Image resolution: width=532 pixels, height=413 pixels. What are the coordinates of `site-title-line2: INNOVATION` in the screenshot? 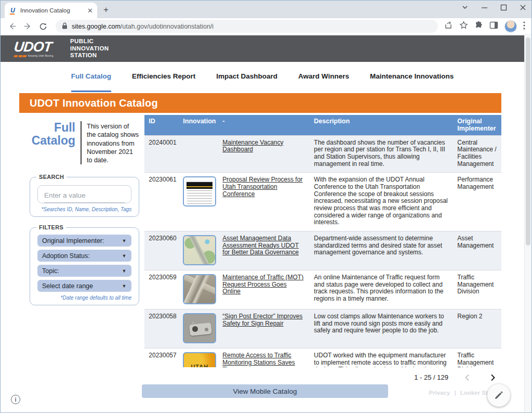 It's located at (89, 49).